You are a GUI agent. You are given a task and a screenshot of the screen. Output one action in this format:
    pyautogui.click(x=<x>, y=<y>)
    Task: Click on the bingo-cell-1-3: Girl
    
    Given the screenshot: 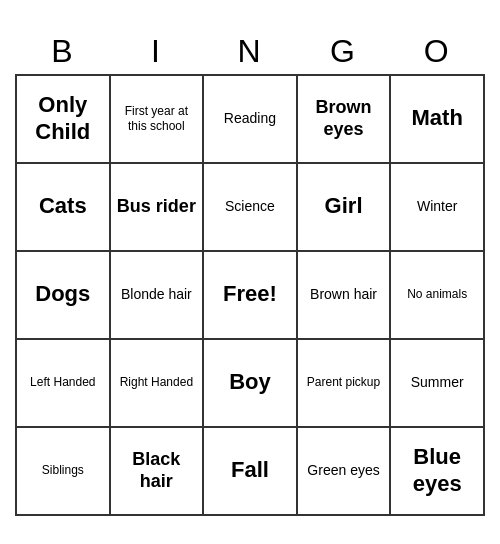 What is the action you would take?
    pyautogui.click(x=344, y=207)
    